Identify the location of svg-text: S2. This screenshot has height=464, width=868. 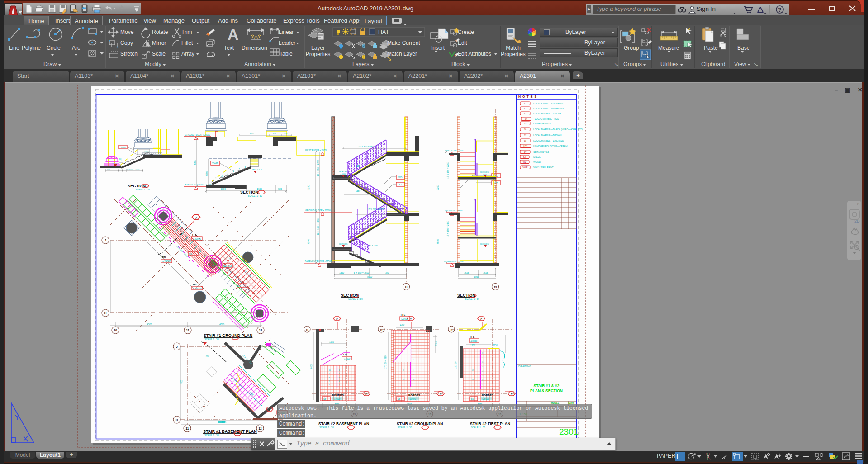
(525, 109).